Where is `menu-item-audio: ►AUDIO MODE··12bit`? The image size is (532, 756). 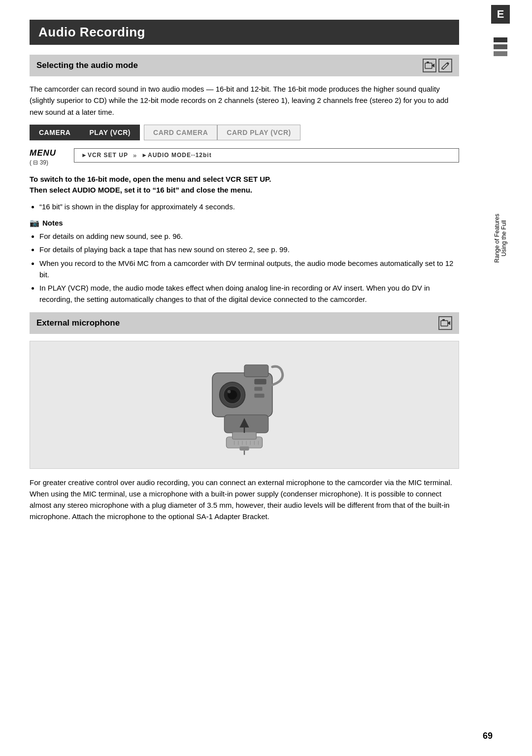
menu-item-audio: ►AUDIO MODE··12bit is located at coordinates (176, 155).